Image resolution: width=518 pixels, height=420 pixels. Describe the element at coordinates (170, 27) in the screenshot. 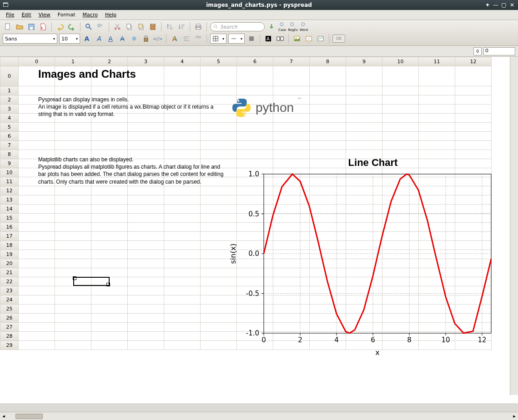

I see `sort-asc-button` at that location.